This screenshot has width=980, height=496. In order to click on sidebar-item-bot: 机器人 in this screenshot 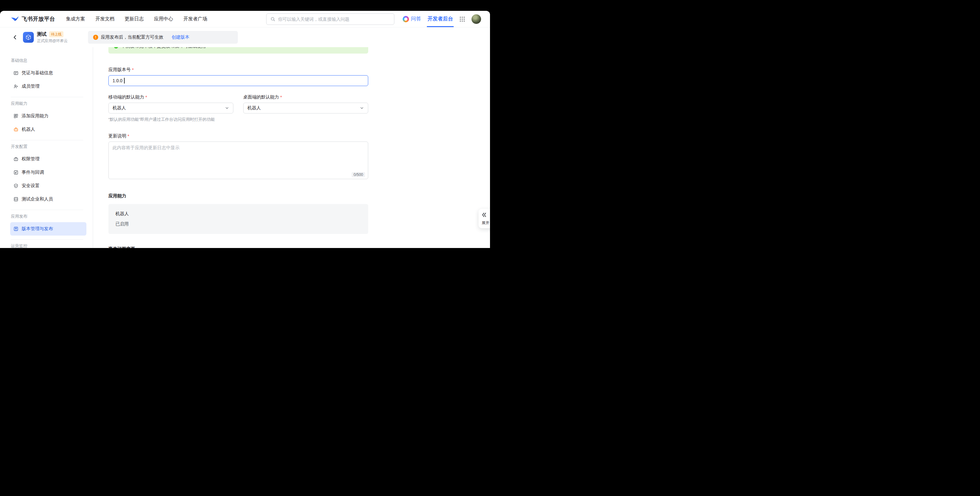, I will do `click(48, 129)`.